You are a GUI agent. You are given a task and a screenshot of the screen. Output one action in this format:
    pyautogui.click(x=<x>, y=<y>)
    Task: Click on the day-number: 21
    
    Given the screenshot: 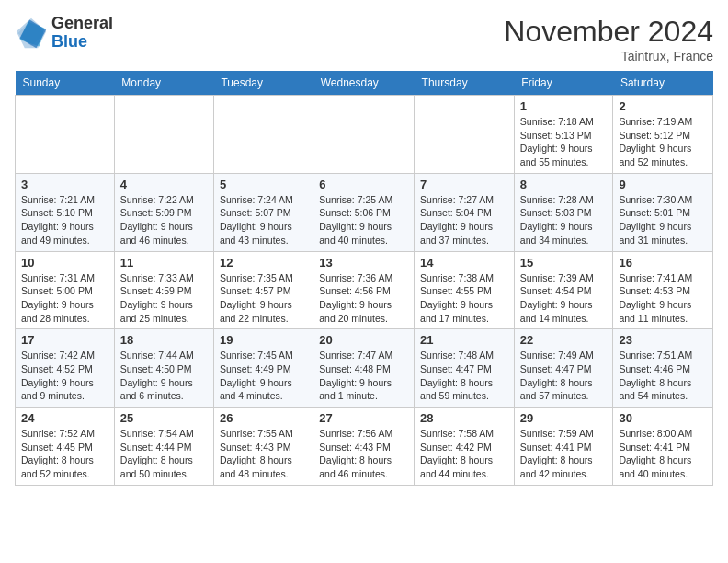 What is the action you would take?
    pyautogui.click(x=464, y=340)
    